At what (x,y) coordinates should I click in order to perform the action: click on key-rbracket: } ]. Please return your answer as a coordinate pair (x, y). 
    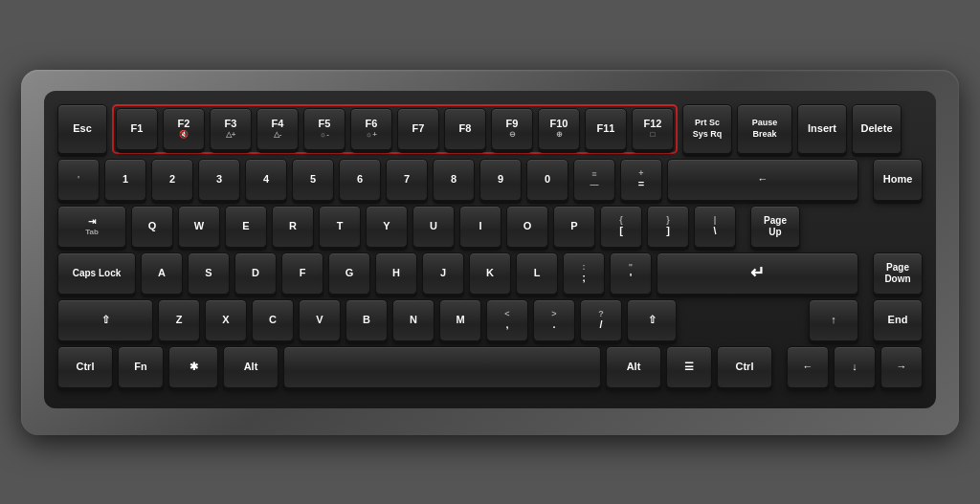
    Looking at the image, I should click on (668, 227).